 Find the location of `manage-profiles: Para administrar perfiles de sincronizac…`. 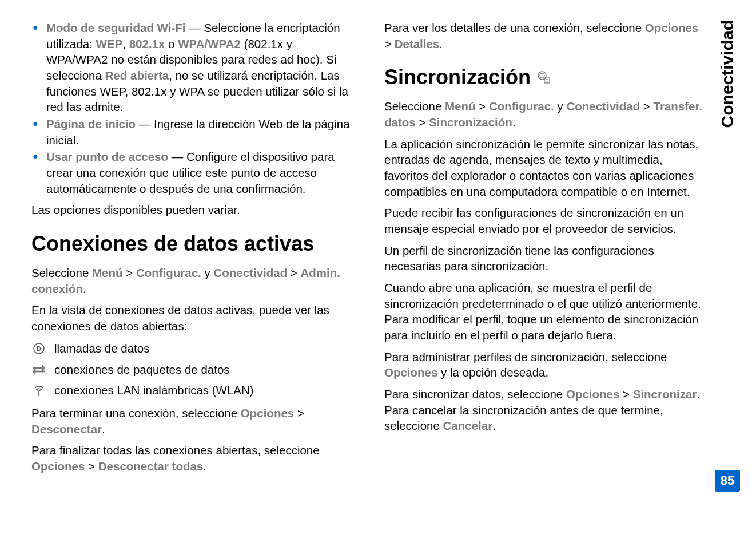

manage-profiles: Para administrar perfiles de sincronizac… is located at coordinates (544, 365).